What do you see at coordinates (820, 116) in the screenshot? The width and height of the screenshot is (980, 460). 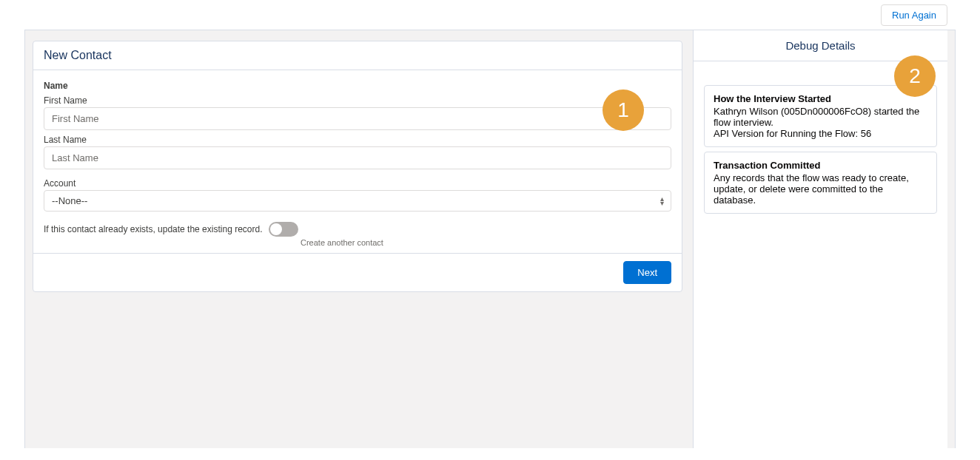 I see `debug-card-interview: How the Interview Started Kathryn Wilson…` at bounding box center [820, 116].